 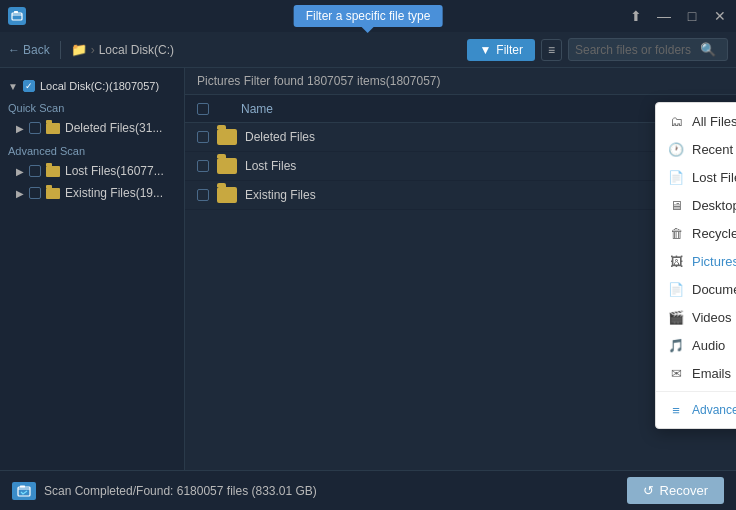 I want to click on recycle-bin-icon: 🗑, so click(x=676, y=233).